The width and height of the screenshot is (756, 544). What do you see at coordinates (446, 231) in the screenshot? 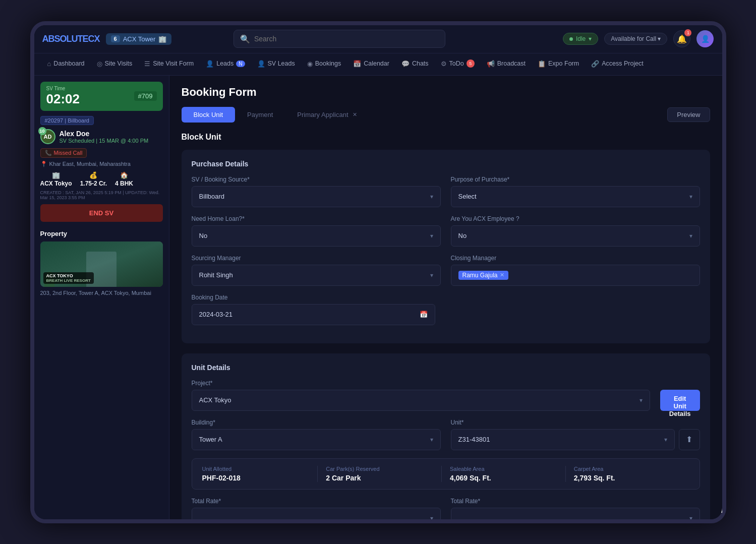
I see `form-row-2: Need Home Loan?* No ▾ Are You ACX Employ…` at bounding box center [446, 231].